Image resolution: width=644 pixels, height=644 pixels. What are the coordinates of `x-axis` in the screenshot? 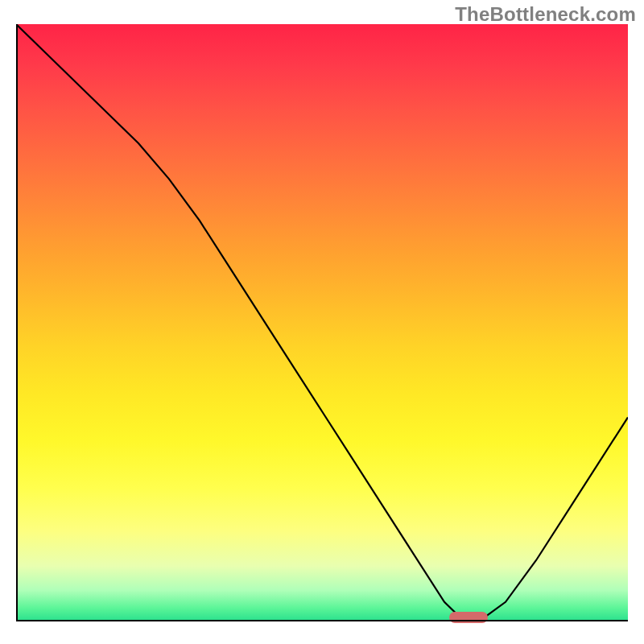 It's located at (322, 621).